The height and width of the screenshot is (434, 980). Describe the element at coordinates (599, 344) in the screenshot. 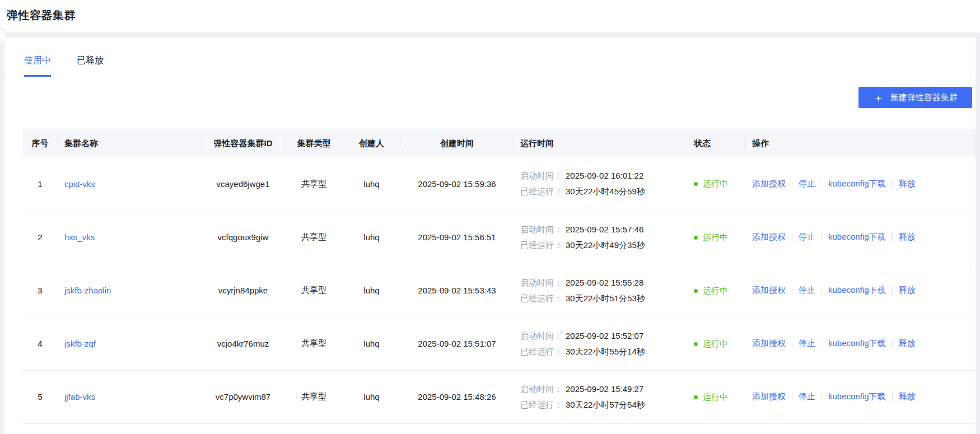

I see `cell-running-time: 启动时间： 2025-09-02 15:52:07 已经运行： 30天22小时5…` at that location.